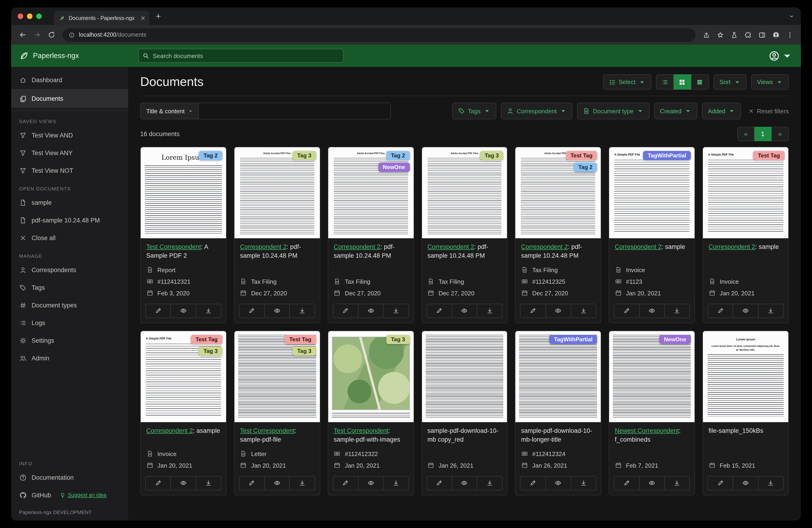 The image size is (812, 528). Describe the element at coordinates (770, 82) in the screenshot. I see `views-button: Views` at that location.